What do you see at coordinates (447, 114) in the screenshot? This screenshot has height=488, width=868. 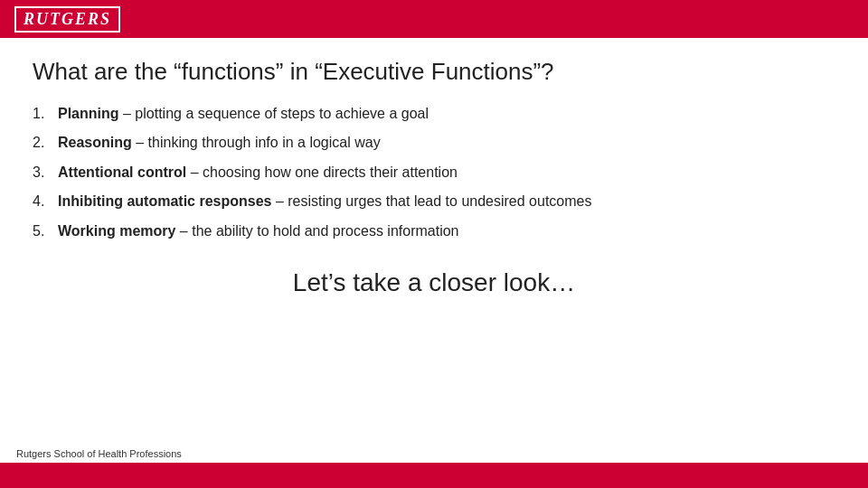 I see `list-content-1: Planning – plotting a sequence of steps …` at bounding box center [447, 114].